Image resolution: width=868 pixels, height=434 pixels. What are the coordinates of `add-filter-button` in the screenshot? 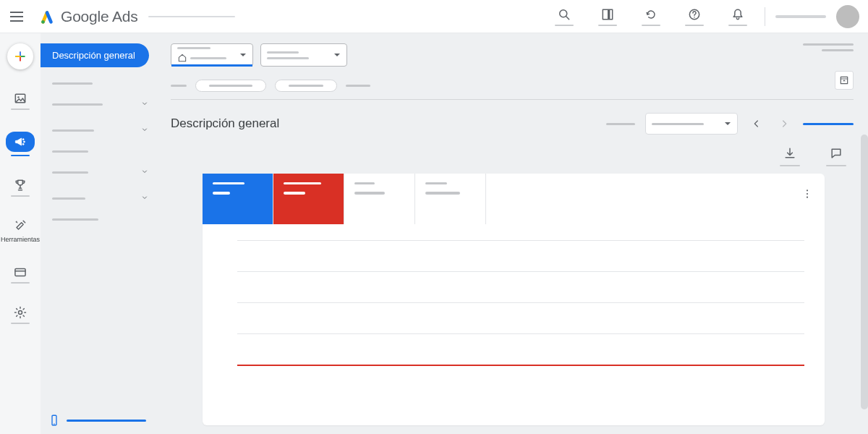 It's located at (358, 85).